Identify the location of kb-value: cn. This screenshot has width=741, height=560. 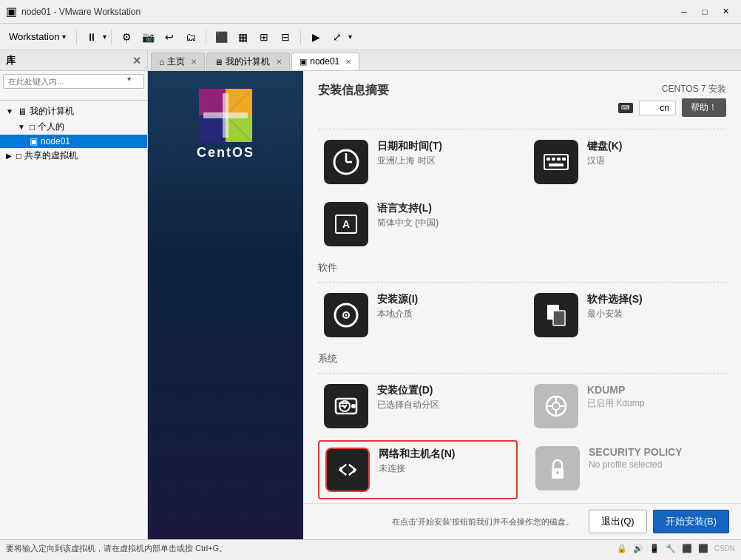
(657, 108).